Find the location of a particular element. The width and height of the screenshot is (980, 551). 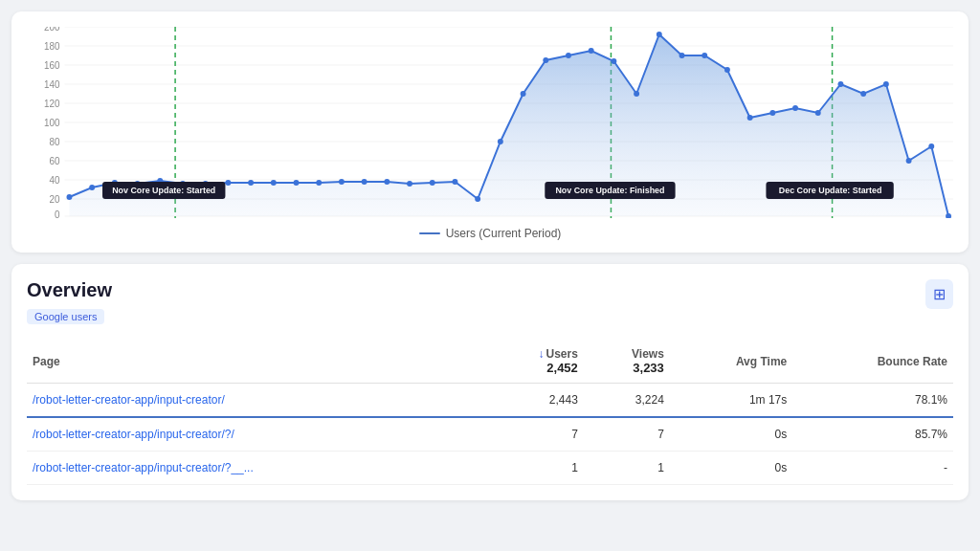

overview-title: Overview is located at coordinates (69, 291).